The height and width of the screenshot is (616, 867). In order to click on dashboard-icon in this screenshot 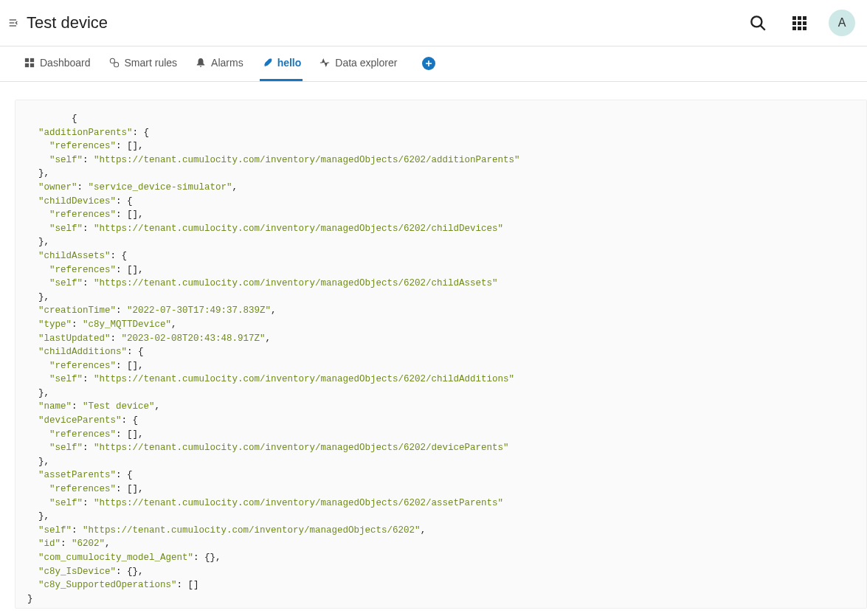, I will do `click(30, 63)`.